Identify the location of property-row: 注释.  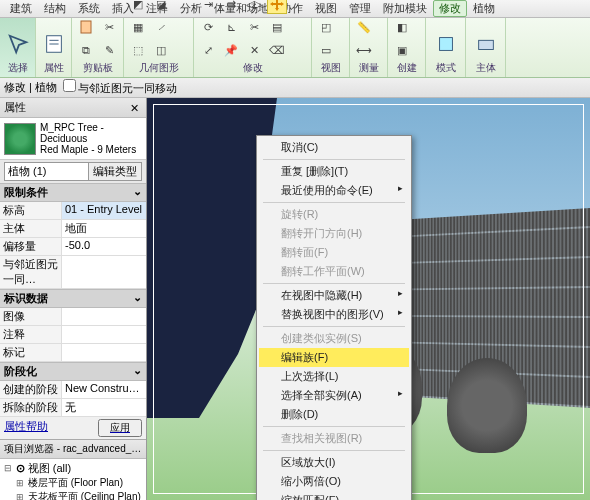
(73, 335).